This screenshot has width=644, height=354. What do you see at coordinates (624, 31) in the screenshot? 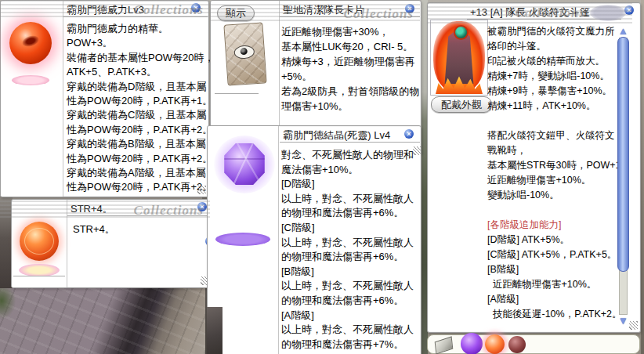
I see `scroll-up-icon: ▲` at bounding box center [624, 31].